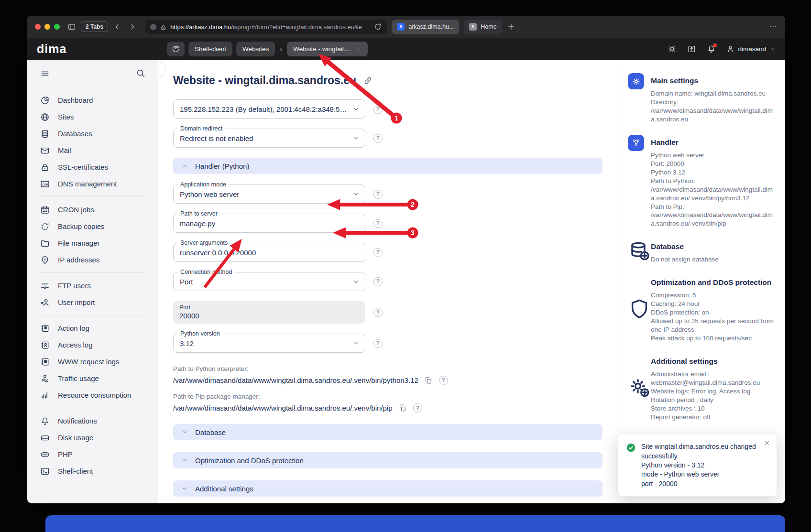 The width and height of the screenshot is (811, 532). Describe the element at coordinates (269, 223) in the screenshot. I see `path-to-server-input: Path to server manage.py` at that location.